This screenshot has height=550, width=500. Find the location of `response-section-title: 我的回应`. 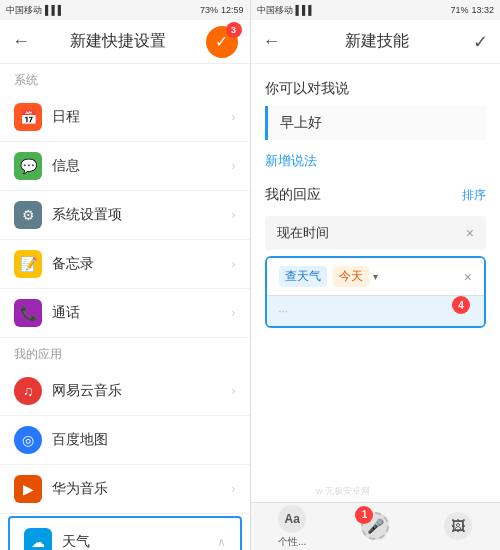

response-section-title: 我的回应 is located at coordinates (293, 195).